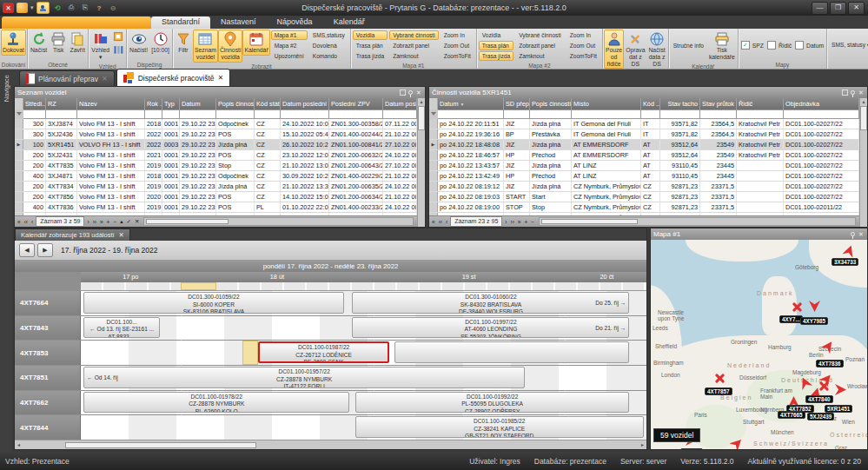 Image resolution: width=868 pixels, height=470 pixels. I want to click on sms-statusy-toggle: SMS,statusy, so click(328, 35).